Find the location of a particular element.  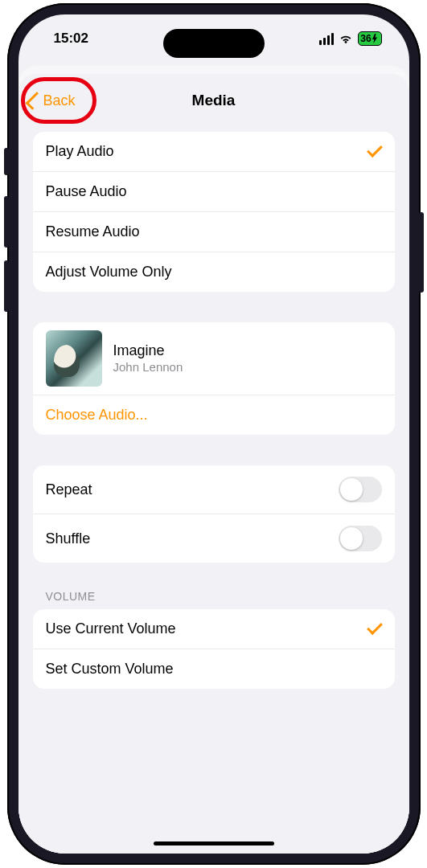

page-title: Media is located at coordinates (214, 100).